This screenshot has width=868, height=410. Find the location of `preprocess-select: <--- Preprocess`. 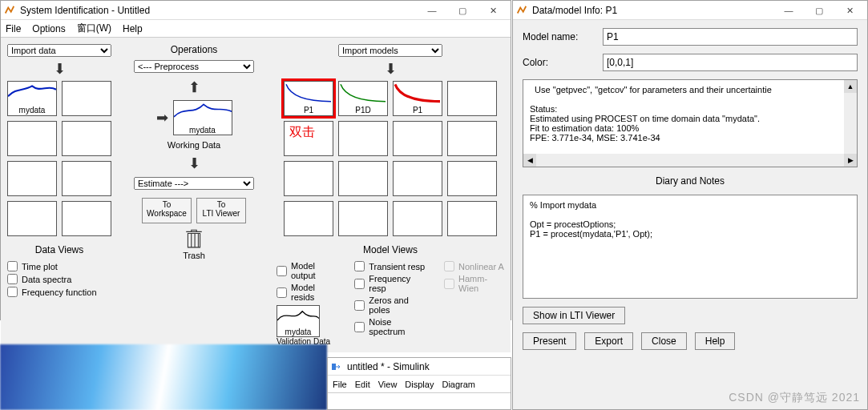

preprocess-select: <--- Preprocess is located at coordinates (194, 66).